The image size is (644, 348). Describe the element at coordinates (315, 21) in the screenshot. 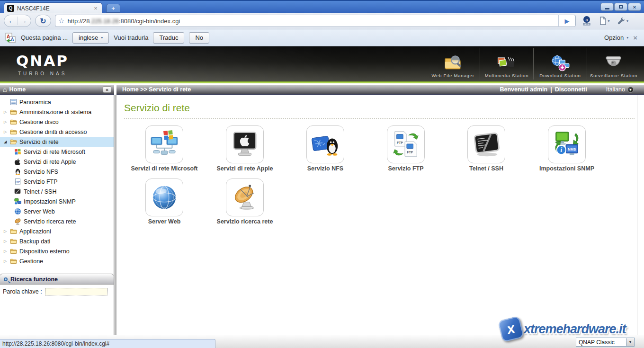

I see `address-bar: ☆ http://28 .225.18.26 :8080/cgi-bin/ind…` at that location.